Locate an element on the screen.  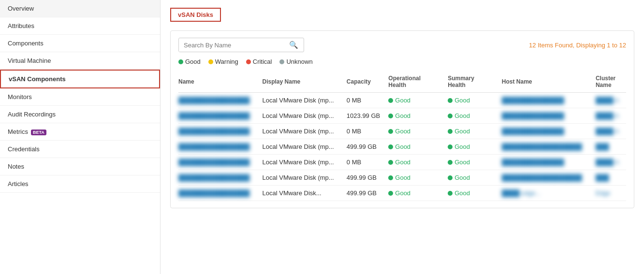
sidebar-item-notes: Notes is located at coordinates (80, 167).